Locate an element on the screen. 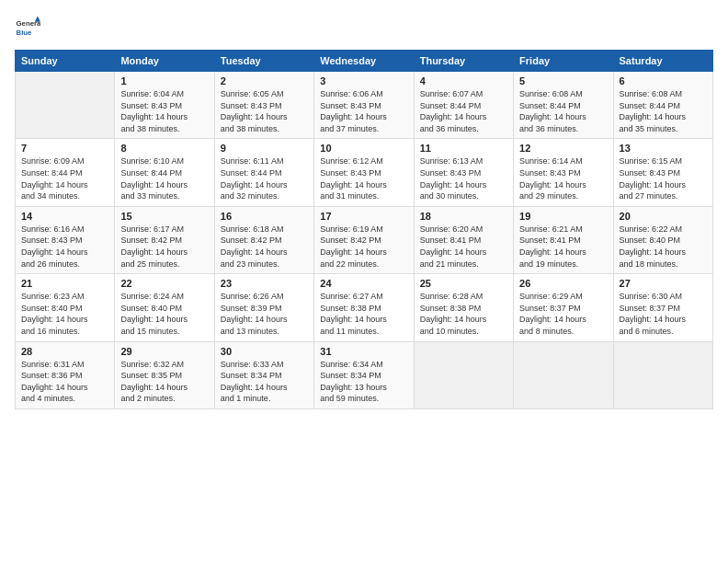 This screenshot has width=728, height=563. day-info: Sunrise: 6:27 AMSunset: 8:38 PMDaylight:… is located at coordinates (364, 314).